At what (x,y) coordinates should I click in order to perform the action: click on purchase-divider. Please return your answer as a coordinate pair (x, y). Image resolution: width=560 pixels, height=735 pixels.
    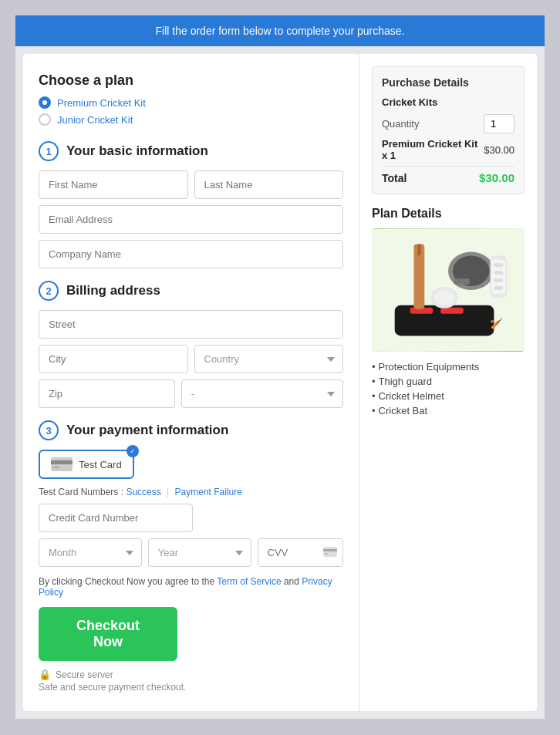
    Looking at the image, I should click on (448, 167).